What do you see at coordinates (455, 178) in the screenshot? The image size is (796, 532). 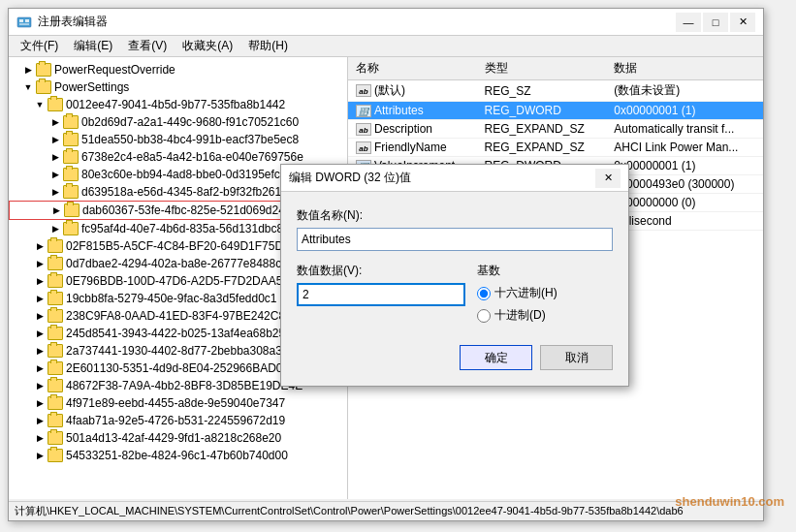 I see `dialog-title-bar: 编辑 DWORD (32 位)值 ✕` at bounding box center [455, 178].